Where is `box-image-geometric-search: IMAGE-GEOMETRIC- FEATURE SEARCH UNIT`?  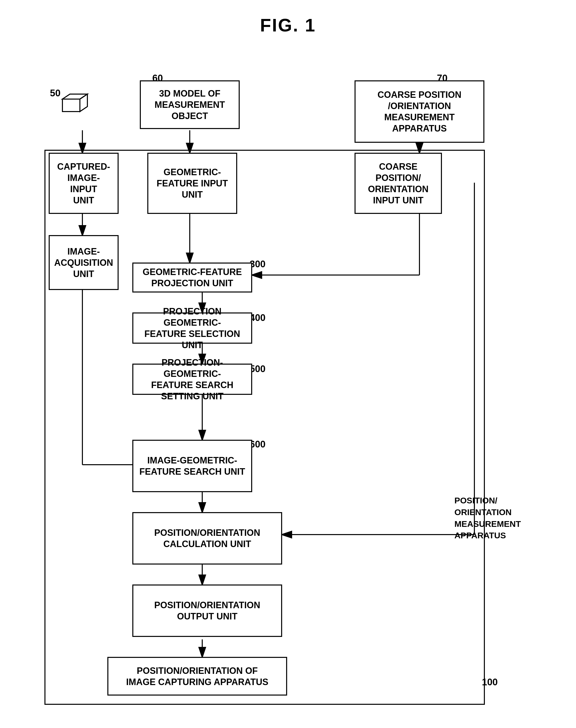
box-image-geometric-search: IMAGE-GEOMETRIC- FEATURE SEARCH UNIT is located at coordinates (192, 466).